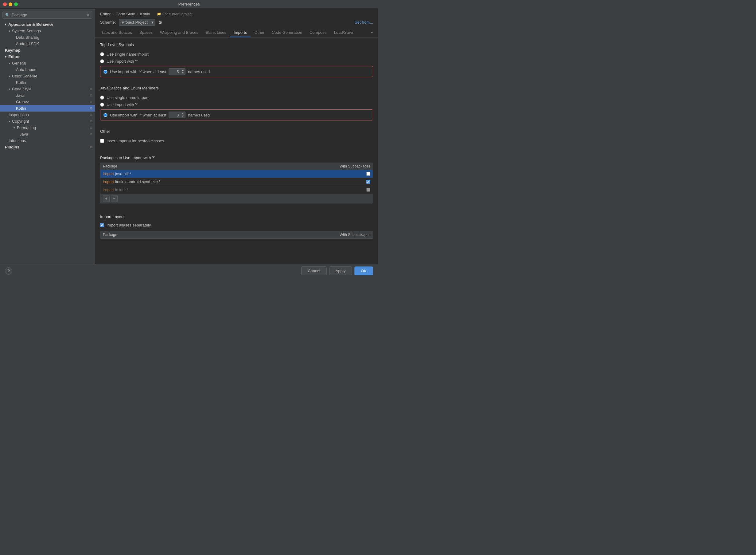 The height and width of the screenshot is (555, 756). Describe the element at coordinates (48, 89) in the screenshot. I see `sidebar-item-code-style: ▾ Code Style ⧉` at that location.